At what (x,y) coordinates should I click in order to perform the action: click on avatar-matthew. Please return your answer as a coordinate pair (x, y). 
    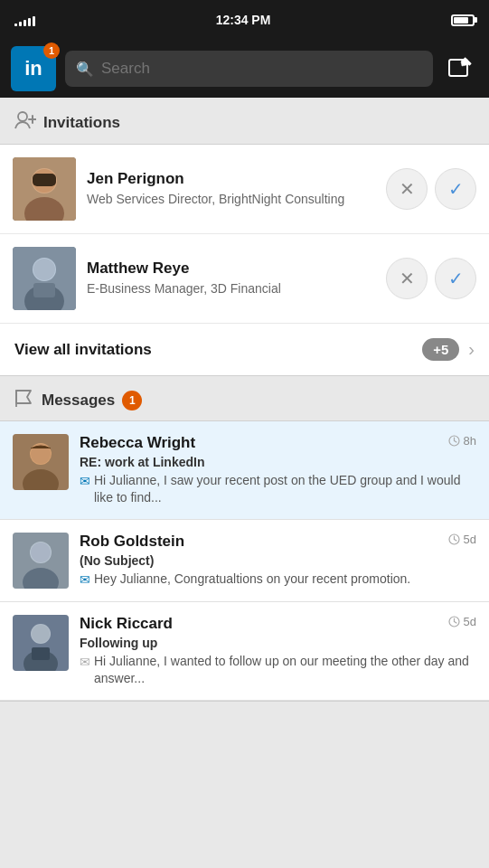
    Looking at the image, I should click on (44, 278).